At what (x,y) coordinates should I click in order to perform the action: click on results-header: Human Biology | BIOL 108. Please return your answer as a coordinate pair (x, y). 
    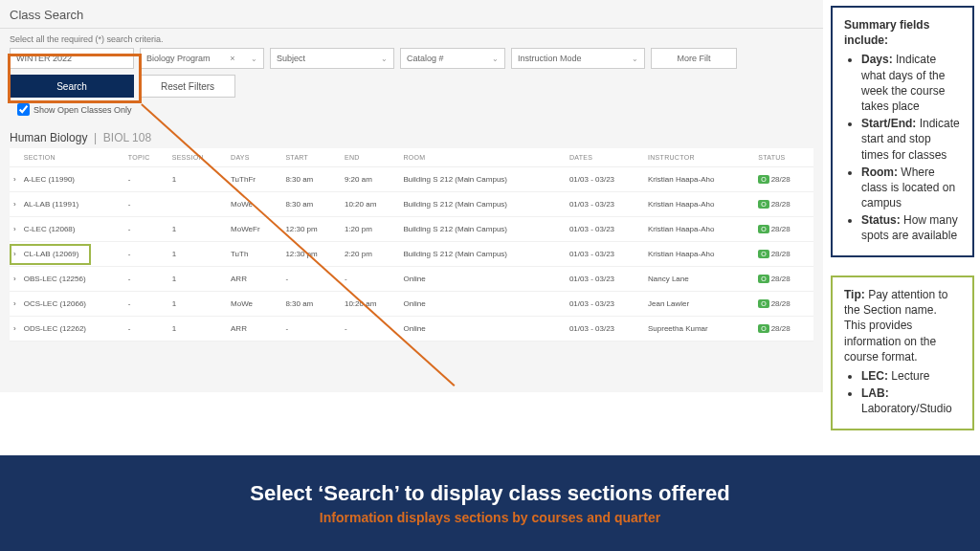
    Looking at the image, I should click on (412, 135).